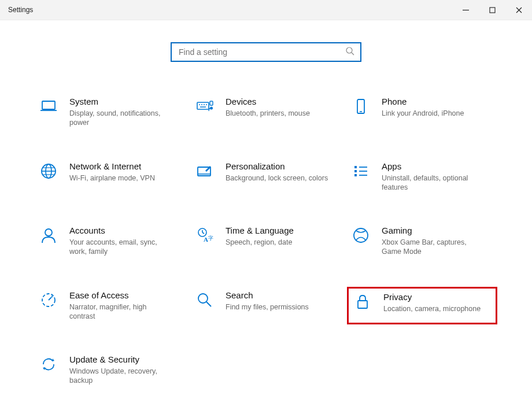 This screenshot has height=399, width=532. I want to click on tile-time-language: A字 Time & LanguageSpeech, region, date, so click(266, 241).